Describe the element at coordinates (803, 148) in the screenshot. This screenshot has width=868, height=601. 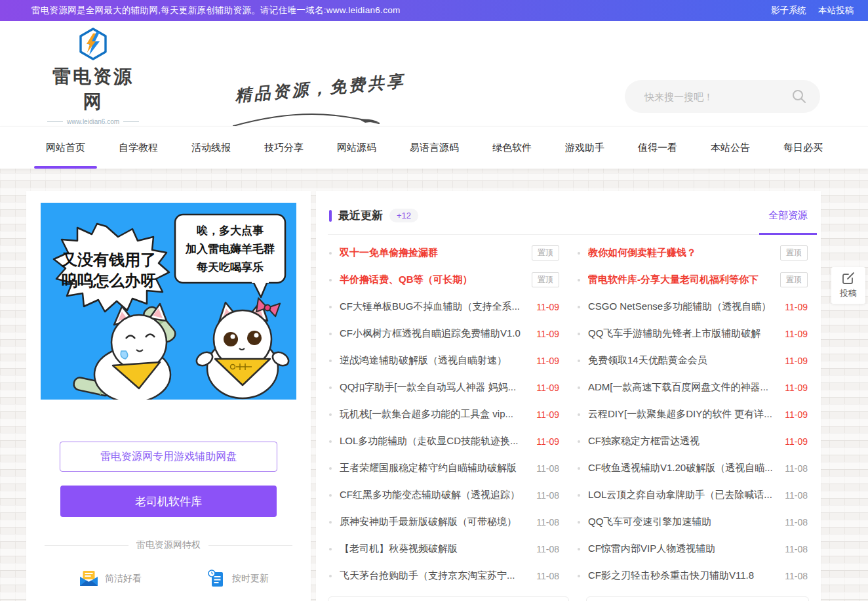
I see `nav-item: 每日必买` at that location.